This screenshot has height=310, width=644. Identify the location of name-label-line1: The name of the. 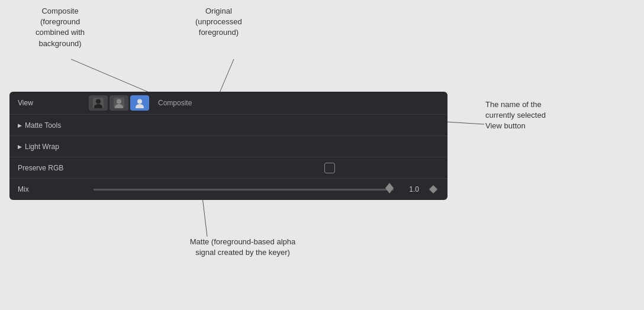
(545, 105).